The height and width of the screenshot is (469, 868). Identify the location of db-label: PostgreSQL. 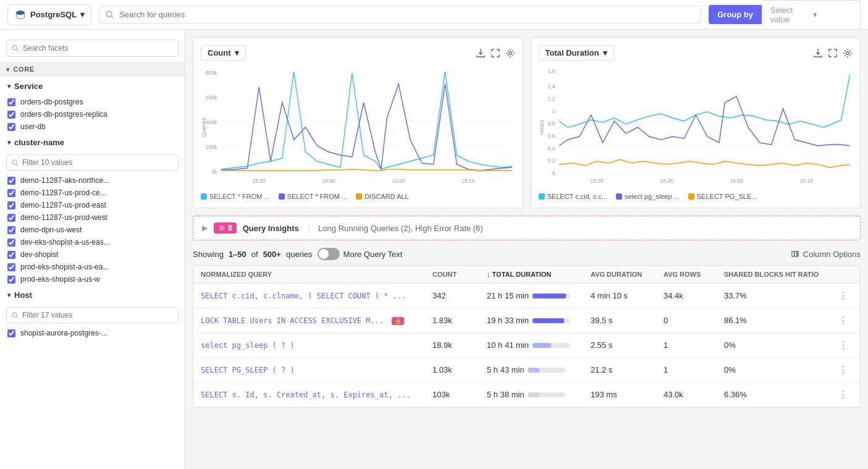
(53, 15).